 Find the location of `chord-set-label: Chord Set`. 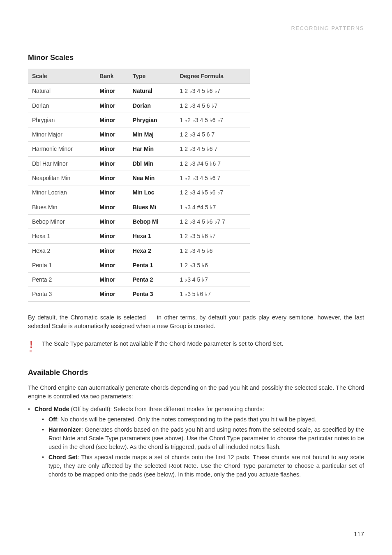

chord-set-label: Chord Set is located at coordinates (63, 457).